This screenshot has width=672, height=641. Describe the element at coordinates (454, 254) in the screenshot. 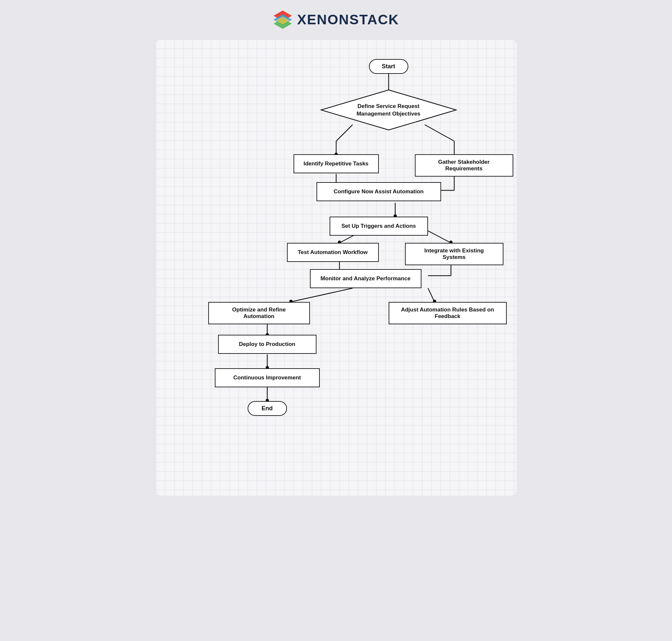

I see `integrate-node: Integrate with Existing Systems` at that location.